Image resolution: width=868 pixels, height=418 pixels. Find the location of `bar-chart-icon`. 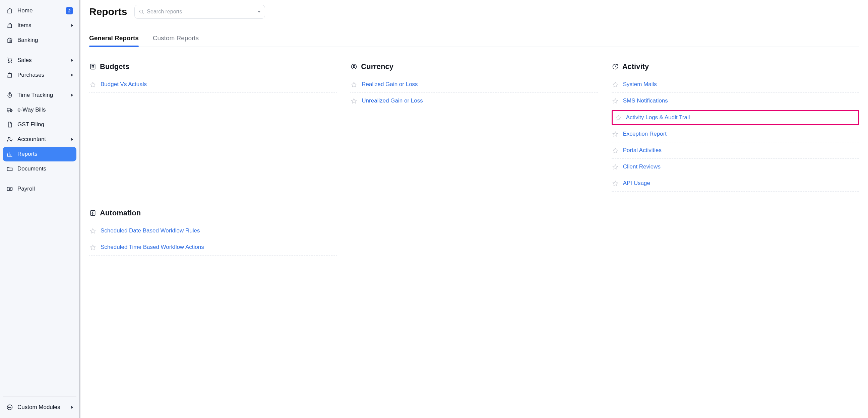

bar-chart-icon is located at coordinates (10, 154).